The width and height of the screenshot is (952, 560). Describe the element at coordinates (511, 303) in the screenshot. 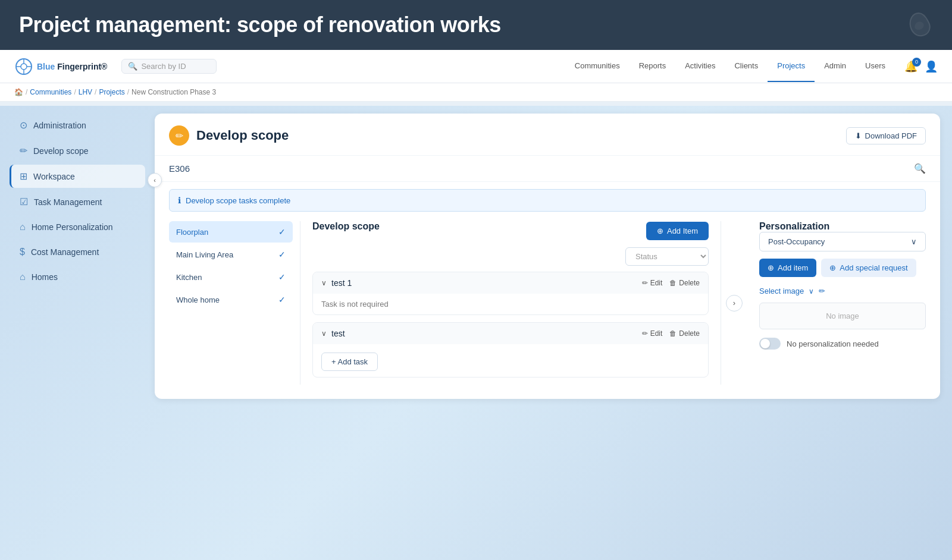

I see `scope-panel: Develop scope ⊕ Add Item Status` at that location.